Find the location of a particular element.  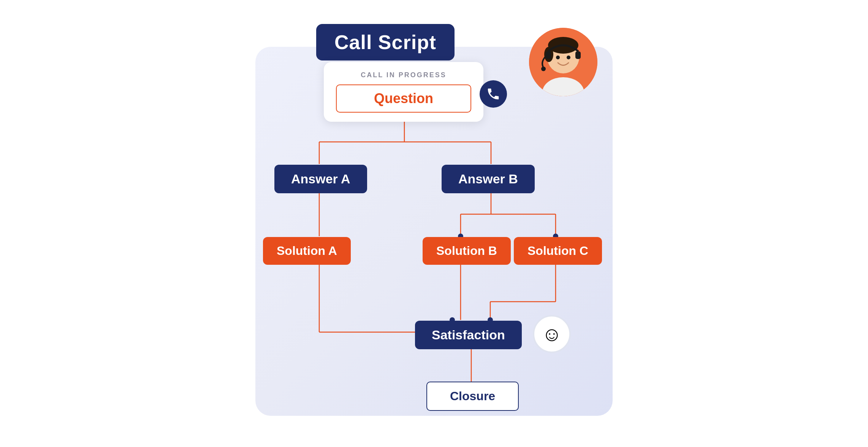

smiley-icon: ☺ is located at coordinates (552, 334).